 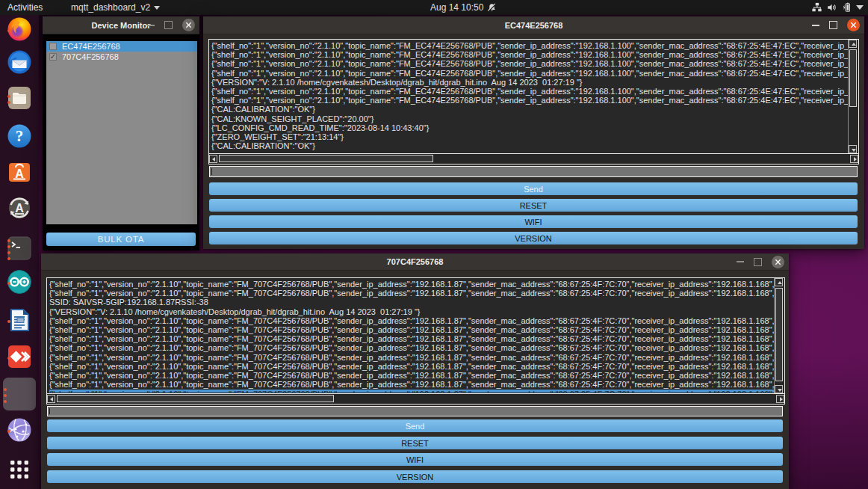 I want to click on help-icon: ?, so click(x=19, y=138).